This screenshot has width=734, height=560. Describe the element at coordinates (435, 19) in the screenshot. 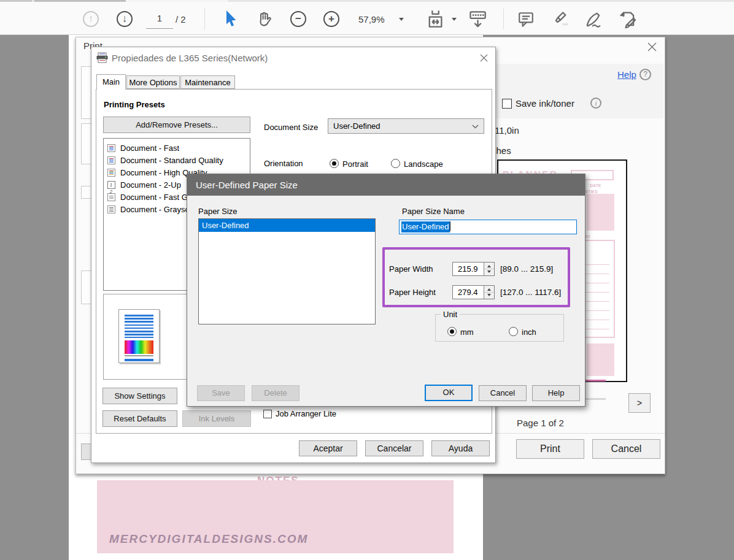

I see `fit-width-icon` at that location.